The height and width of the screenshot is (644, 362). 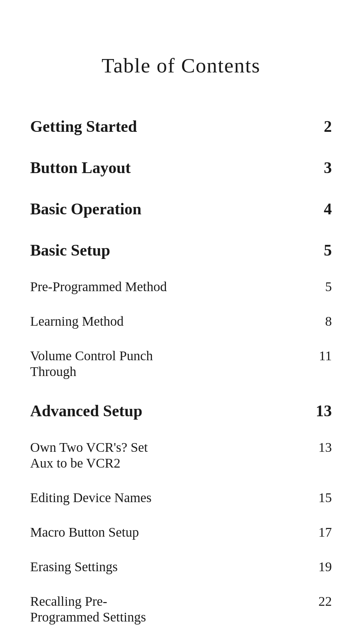 What do you see at coordinates (322, 168) in the screenshot?
I see `toc-page-button-layout: 3` at bounding box center [322, 168].